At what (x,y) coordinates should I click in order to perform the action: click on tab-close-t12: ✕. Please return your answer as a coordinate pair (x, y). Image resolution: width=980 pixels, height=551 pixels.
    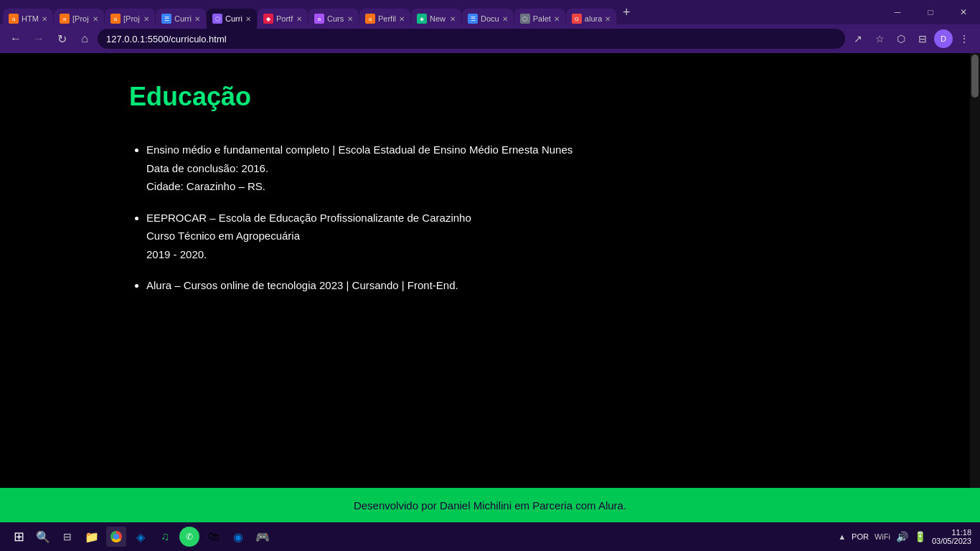
    Looking at the image, I should click on (608, 19).